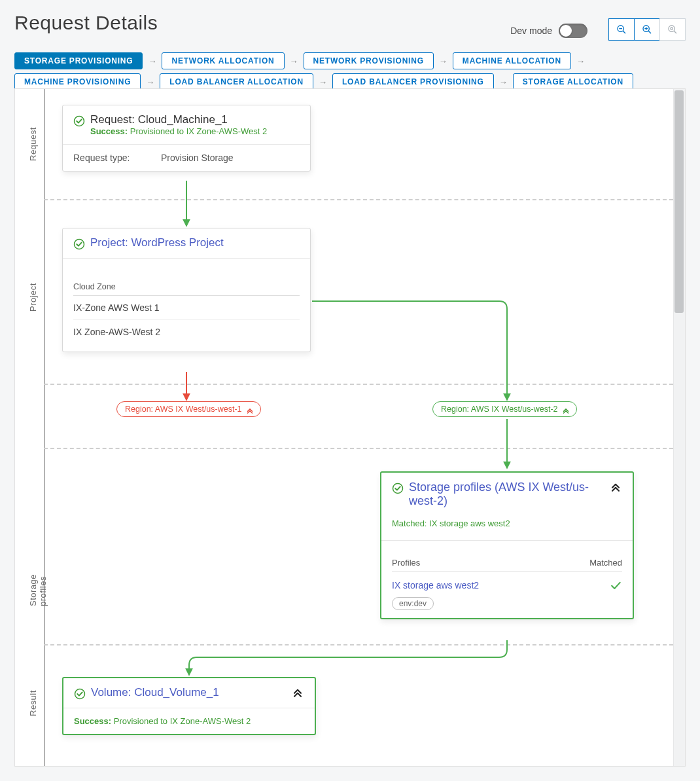 This screenshot has height=781, width=700. Describe the element at coordinates (198, 158) in the screenshot. I see `request-type-value: Provision Storage` at that location.